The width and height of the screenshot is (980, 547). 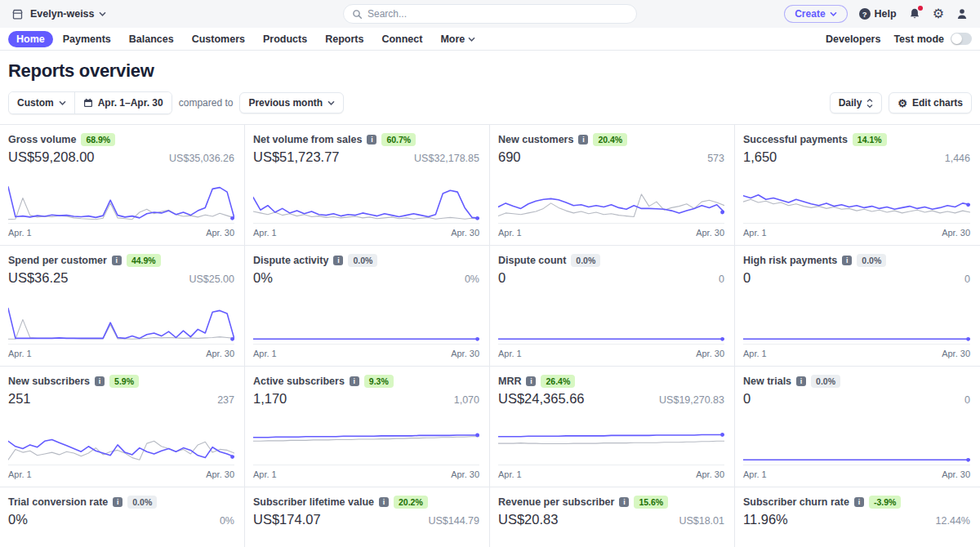 I want to click on edit-charts-label: Edit charts, so click(x=938, y=103).